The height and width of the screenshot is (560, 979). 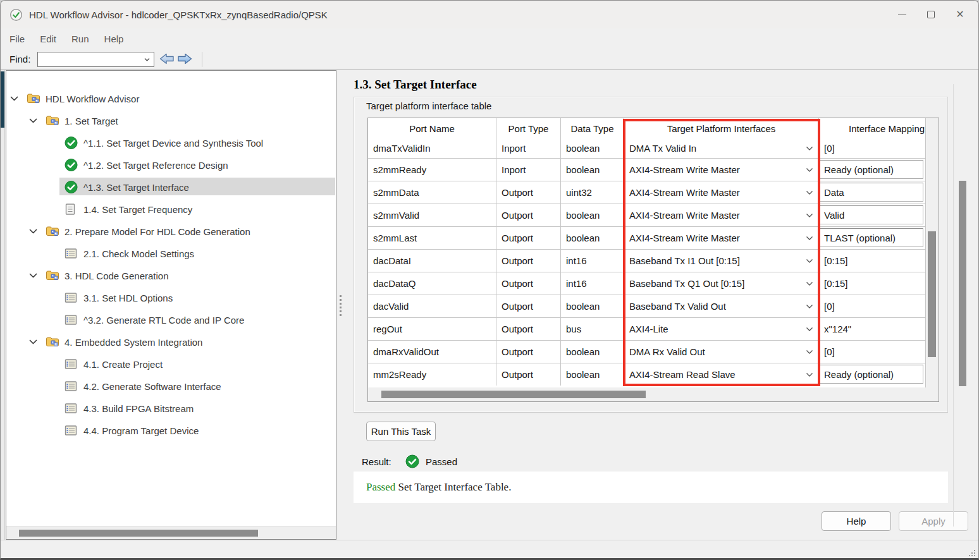 I want to click on tree-item: 4.1. Create Project, so click(x=171, y=364).